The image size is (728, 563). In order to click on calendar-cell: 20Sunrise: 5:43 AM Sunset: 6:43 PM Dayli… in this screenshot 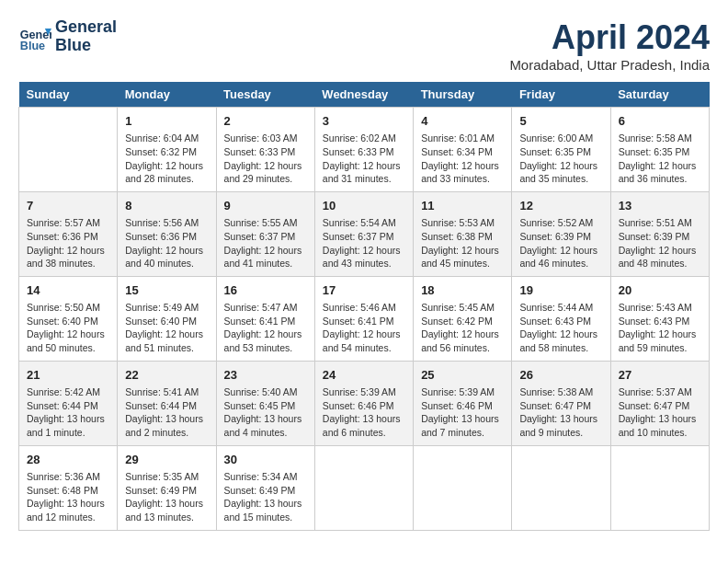, I will do `click(660, 318)`.